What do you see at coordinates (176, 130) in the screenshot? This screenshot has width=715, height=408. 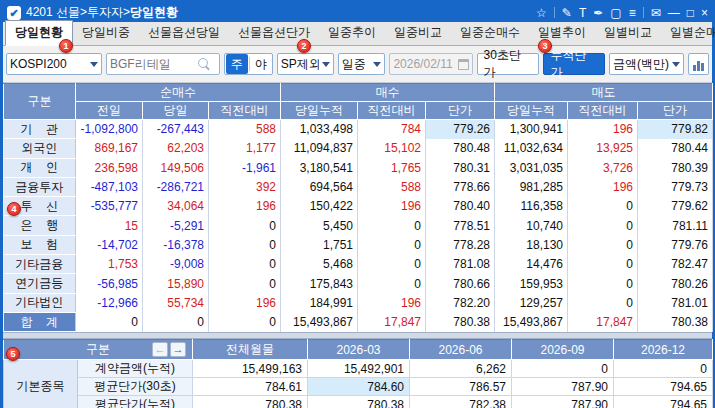 I see `table-cell: -267,443` at bounding box center [176, 130].